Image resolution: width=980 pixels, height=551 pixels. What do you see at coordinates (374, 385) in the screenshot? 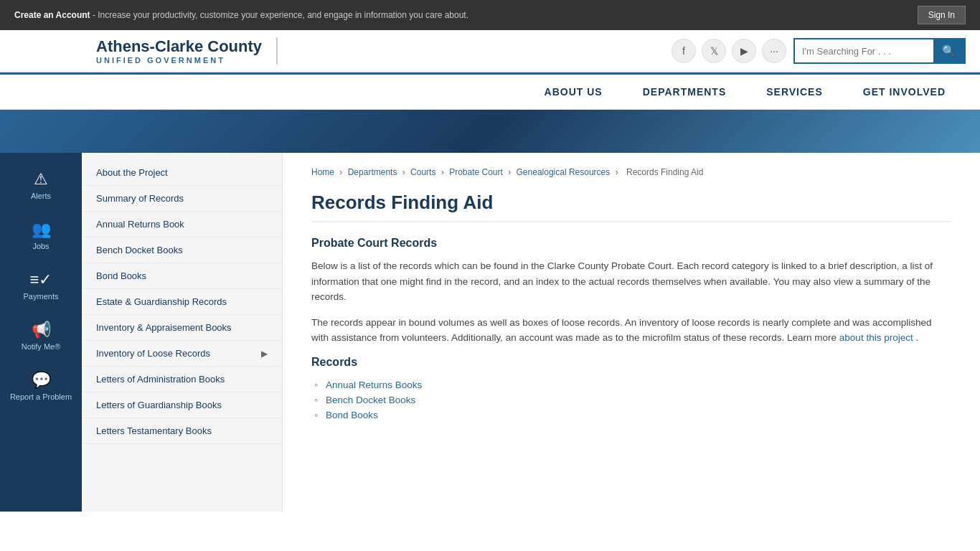
I see `records-annual-returns: Annual Returns Books` at bounding box center [374, 385].